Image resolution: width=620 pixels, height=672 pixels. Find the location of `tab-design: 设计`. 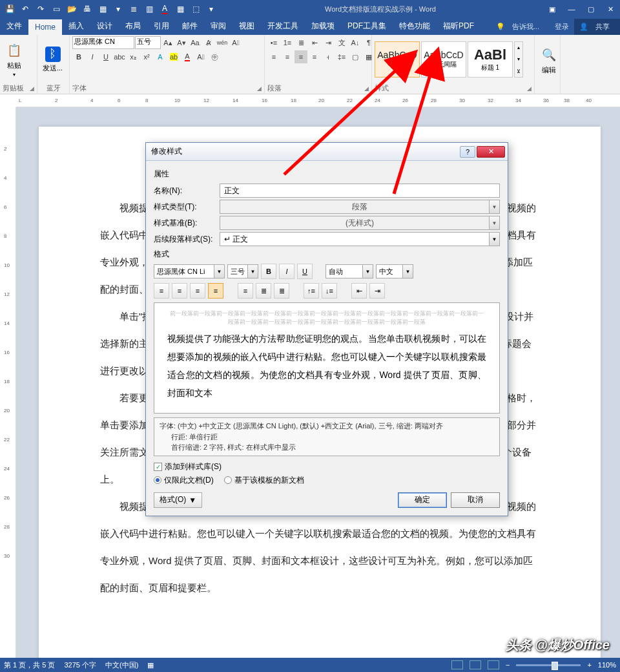

tab-design: 设计 is located at coordinates (105, 26).